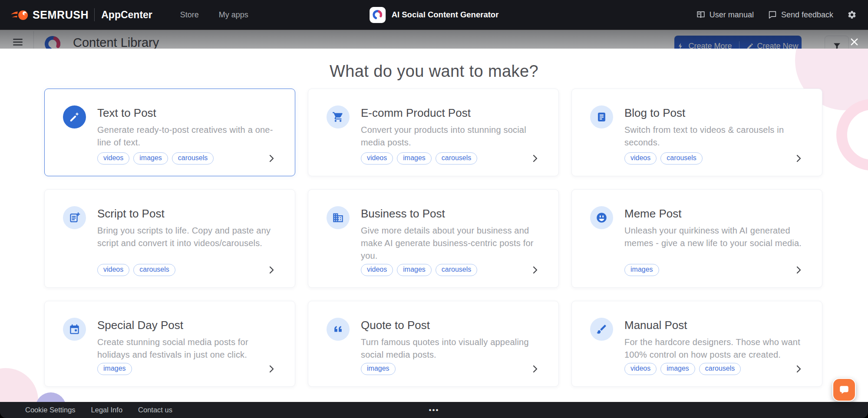  What do you see at coordinates (170, 239) in the screenshot?
I see `card-script-to-post: Script to PostBring you scripts to life.…` at bounding box center [170, 239].